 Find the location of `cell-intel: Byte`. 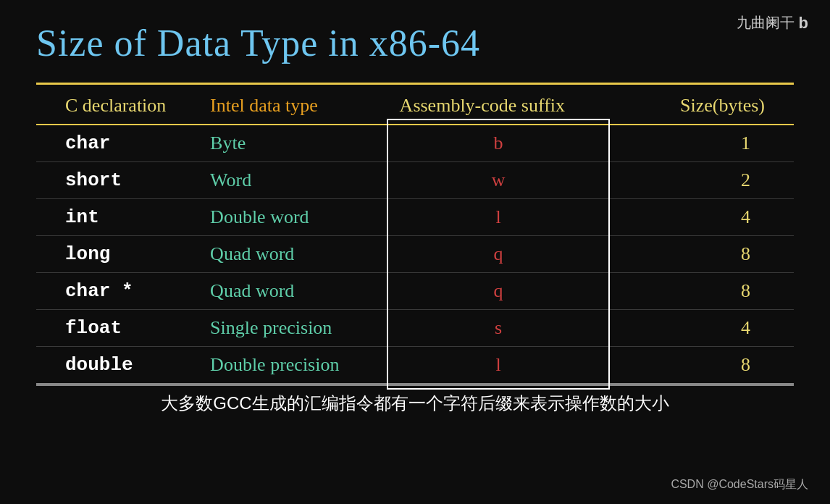

cell-intel: Byte is located at coordinates (298, 143).